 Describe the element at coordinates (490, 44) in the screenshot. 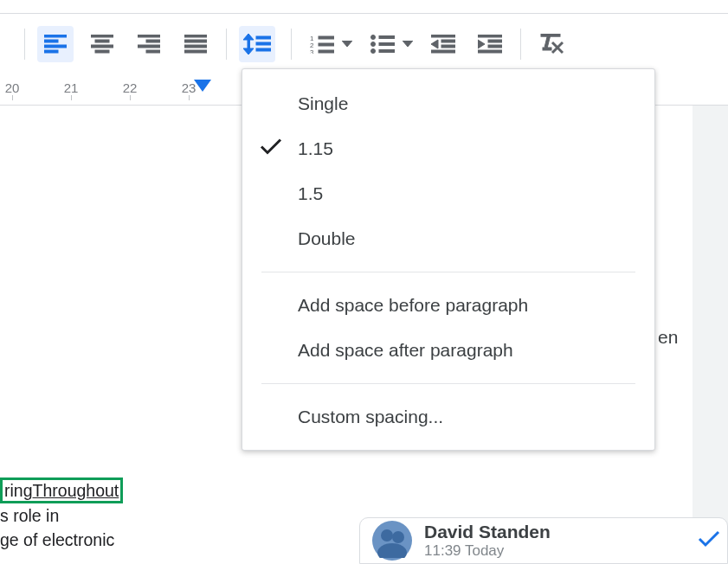

I see `indent-increase-button` at that location.